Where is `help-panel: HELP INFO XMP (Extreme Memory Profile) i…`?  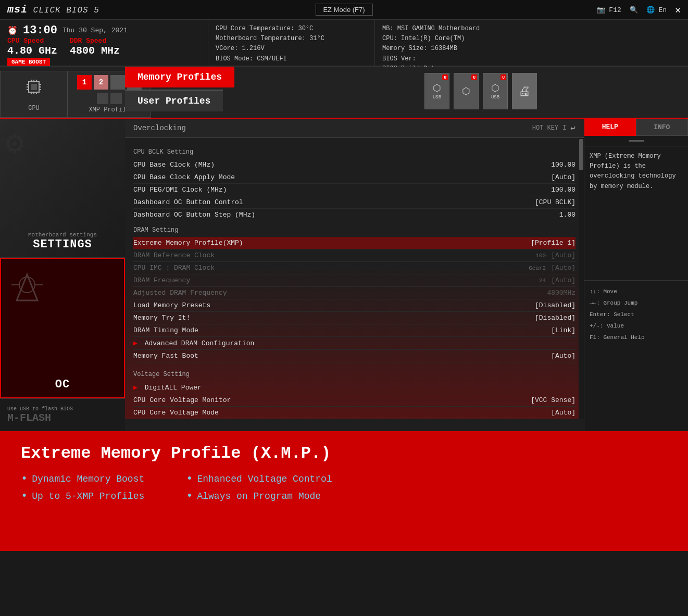
help-panel: HELP INFO XMP (Extreme Memory Profile) i… is located at coordinates (636, 275).